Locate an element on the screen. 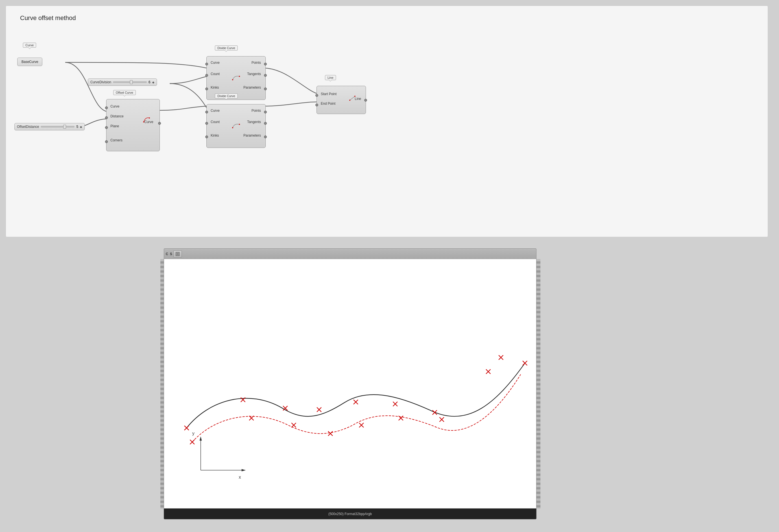 Image resolution: width=779 pixels, height=532 pixels. slider-track is located at coordinates (58, 127).